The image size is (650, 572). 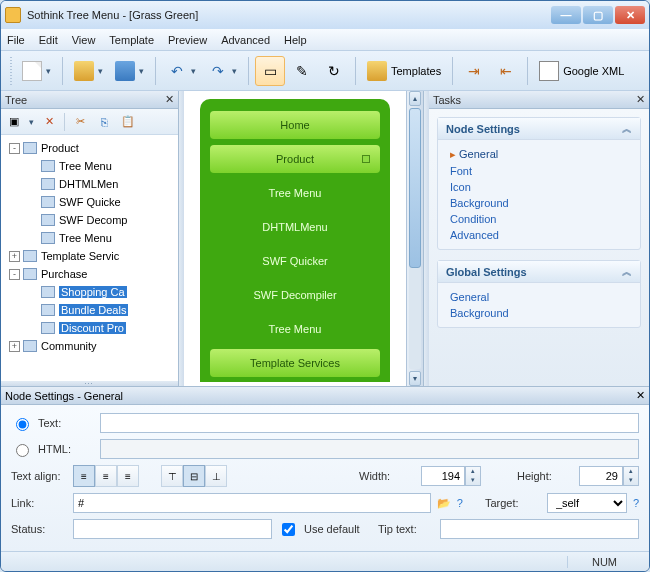 I want to click on tree-panel: Tree✕ ▣▾ ✕ ✂ ⎘ 📋 -ProductTree MenuDHTMLM…, so click(x=90, y=238).